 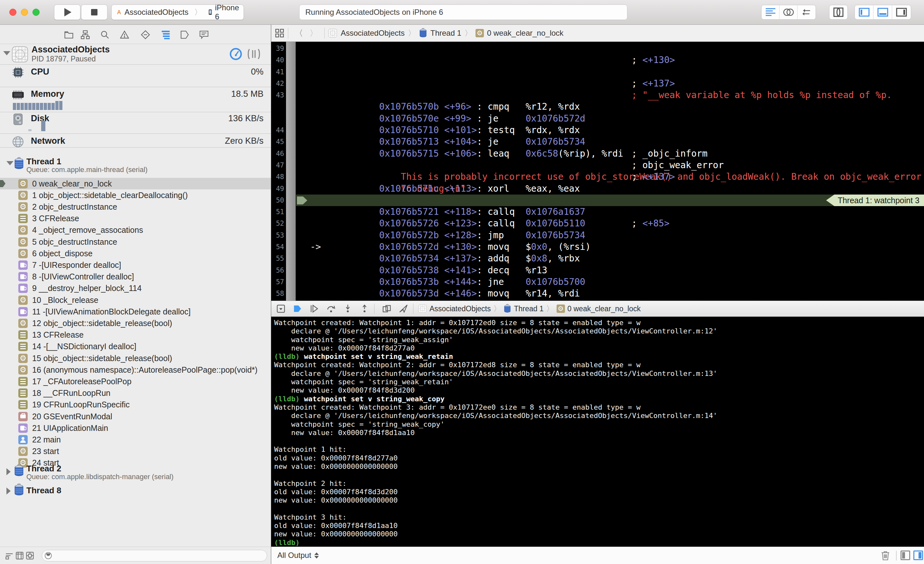 I want to click on breadcrumb-thread: Thread 1, so click(x=446, y=33).